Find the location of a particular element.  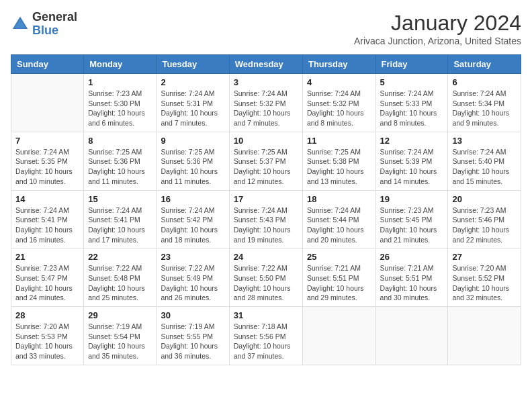

day-number: 12 is located at coordinates (412, 141).